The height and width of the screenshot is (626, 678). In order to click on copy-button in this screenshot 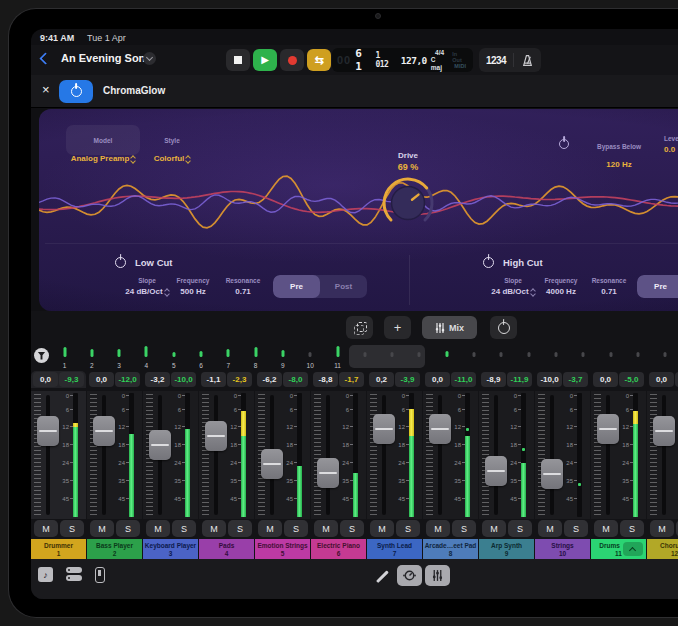, I will do `click(360, 328)`.